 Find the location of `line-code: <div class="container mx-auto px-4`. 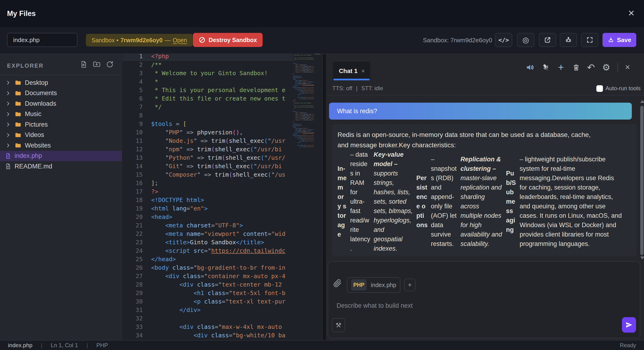

line-code: <div class="container mx-auto px-4 is located at coordinates (220, 276).